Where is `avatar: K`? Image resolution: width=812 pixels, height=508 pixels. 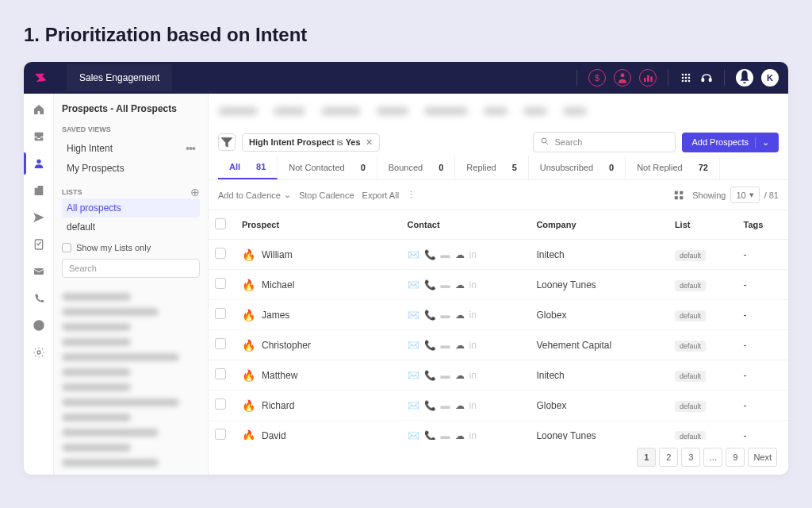 avatar: K is located at coordinates (770, 78).